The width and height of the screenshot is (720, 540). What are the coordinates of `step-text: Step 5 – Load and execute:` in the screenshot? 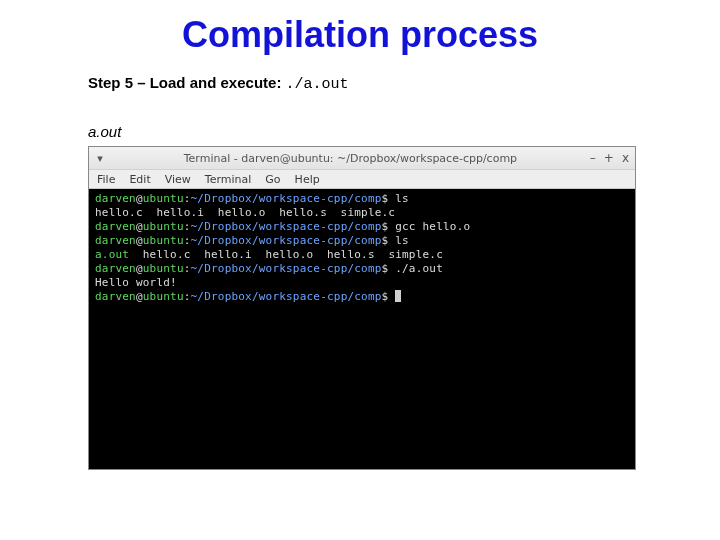 It's located at (187, 82).